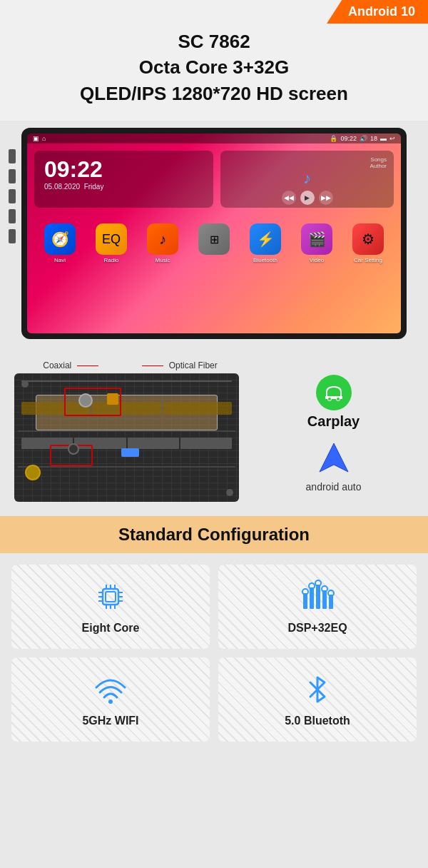 The image size is (428, 868). I want to click on app-bluetooth: ⚡ Bluetooth, so click(265, 243).